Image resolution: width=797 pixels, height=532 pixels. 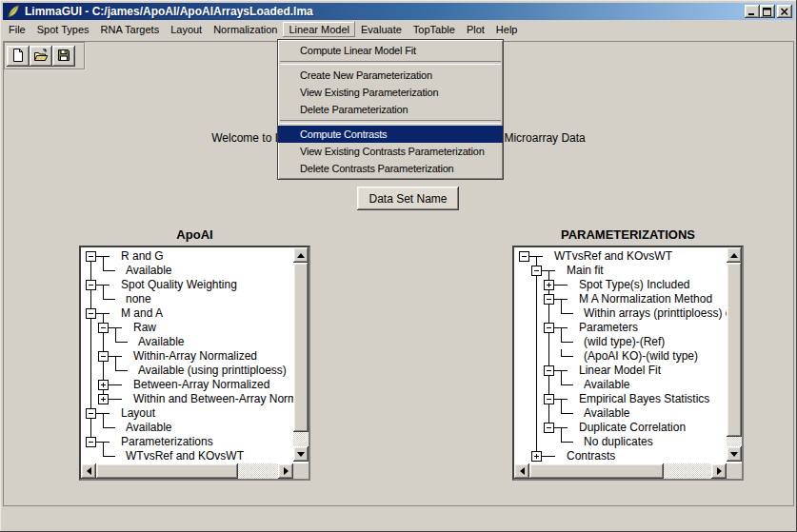 What do you see at coordinates (381, 30) in the screenshot?
I see `menubar-item-evaluate: Evaluate` at bounding box center [381, 30].